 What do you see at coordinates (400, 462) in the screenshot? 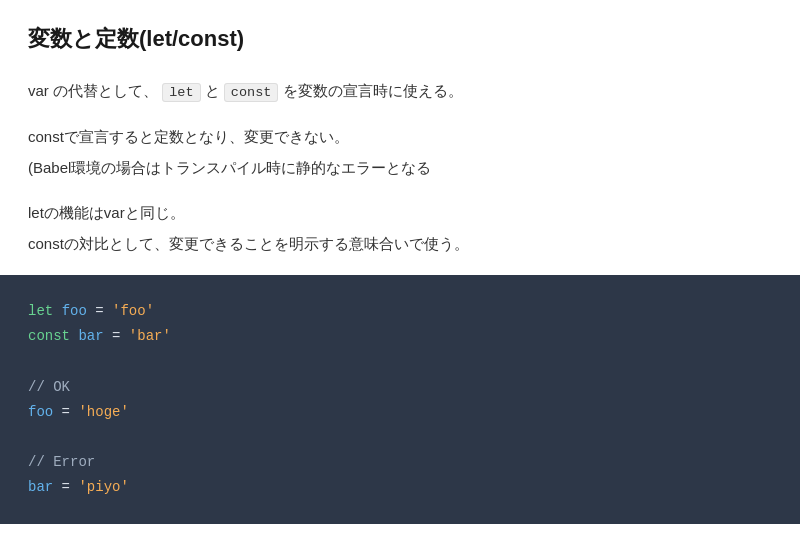
I see `code-comment-2: // Error` at bounding box center [400, 462].